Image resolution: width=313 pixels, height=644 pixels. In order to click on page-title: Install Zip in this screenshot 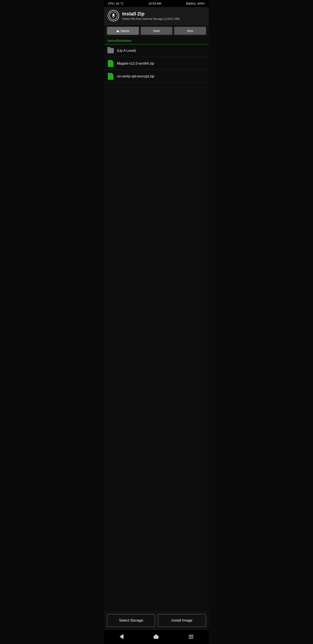, I will do `click(151, 14)`.